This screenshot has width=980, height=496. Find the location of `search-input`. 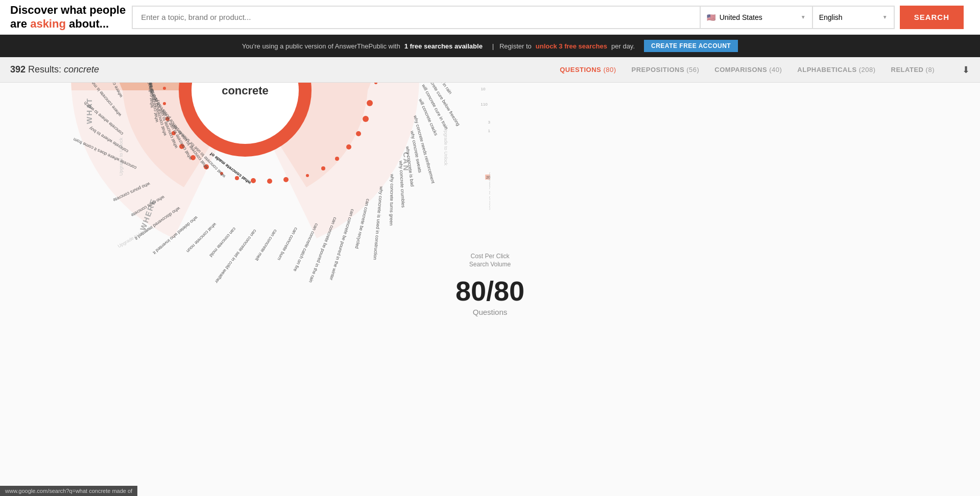

search-input is located at coordinates (416, 17).